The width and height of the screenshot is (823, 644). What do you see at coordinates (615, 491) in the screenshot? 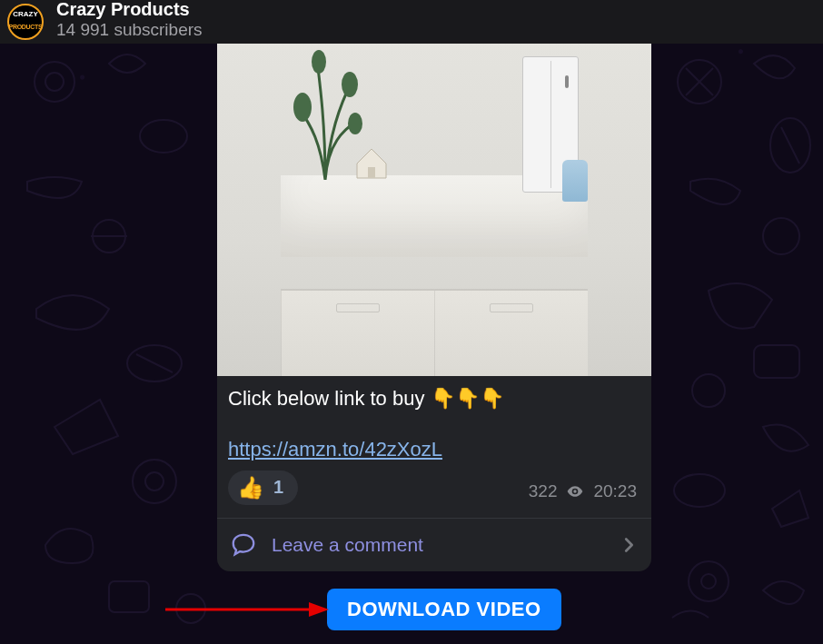
I see `message-time: 20:23` at bounding box center [615, 491].